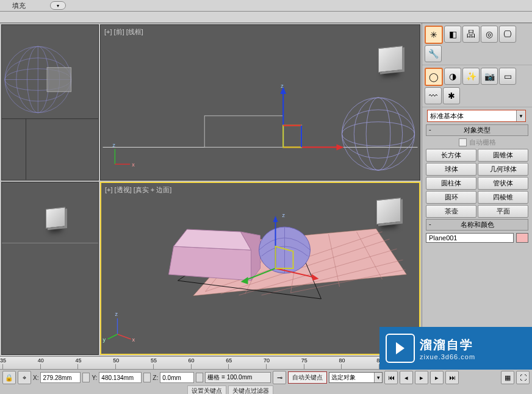 The image size is (532, 394). What do you see at coordinates (462, 143) in the screenshot?
I see `auto-grid-checkbox` at bounding box center [462, 143].